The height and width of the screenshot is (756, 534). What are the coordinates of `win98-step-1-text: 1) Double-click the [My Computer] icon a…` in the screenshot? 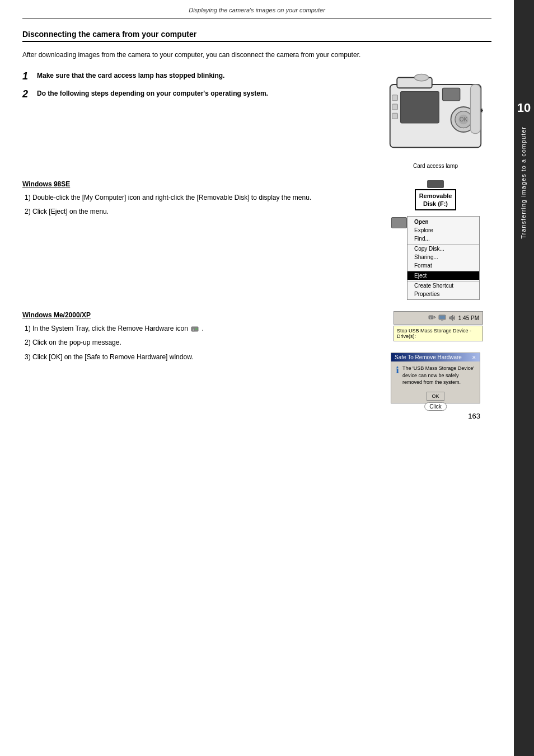 It's located at (168, 198).